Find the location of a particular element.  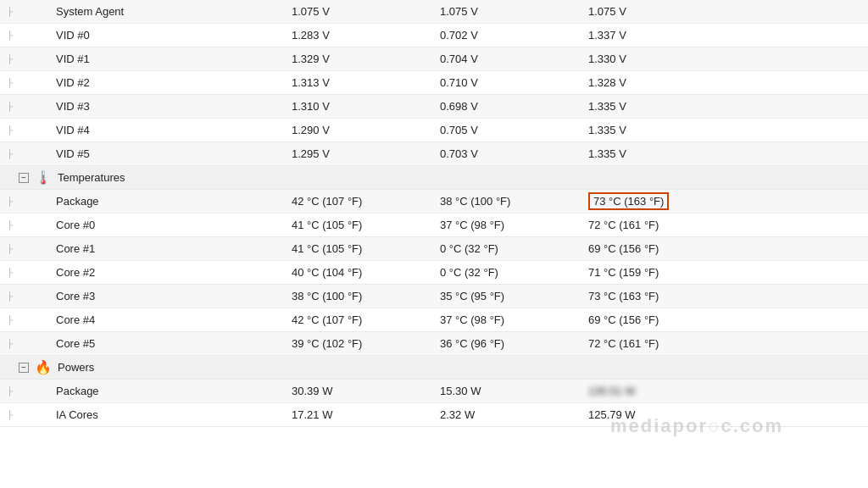

row-label: IA Cores is located at coordinates (77, 415).